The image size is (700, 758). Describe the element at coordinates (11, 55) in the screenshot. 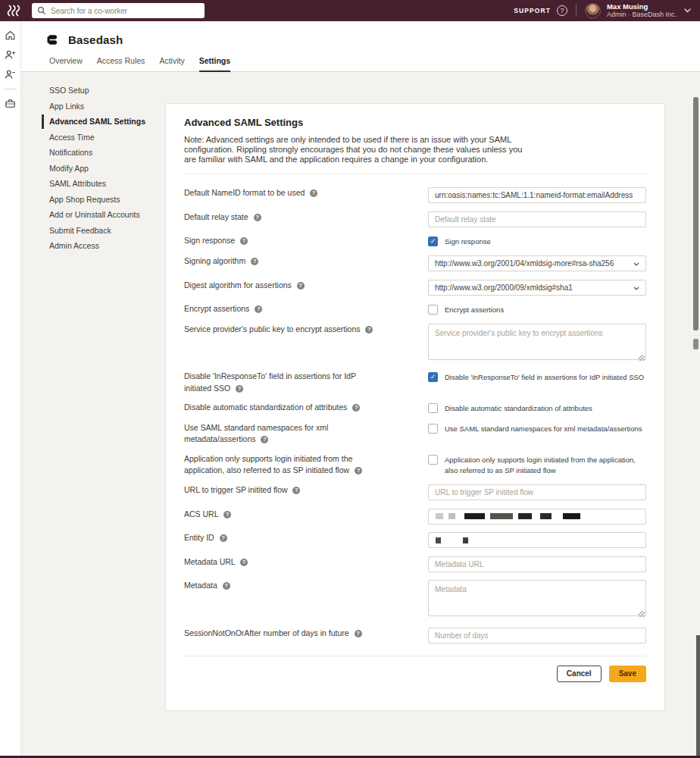

I see `add-user-icon` at that location.